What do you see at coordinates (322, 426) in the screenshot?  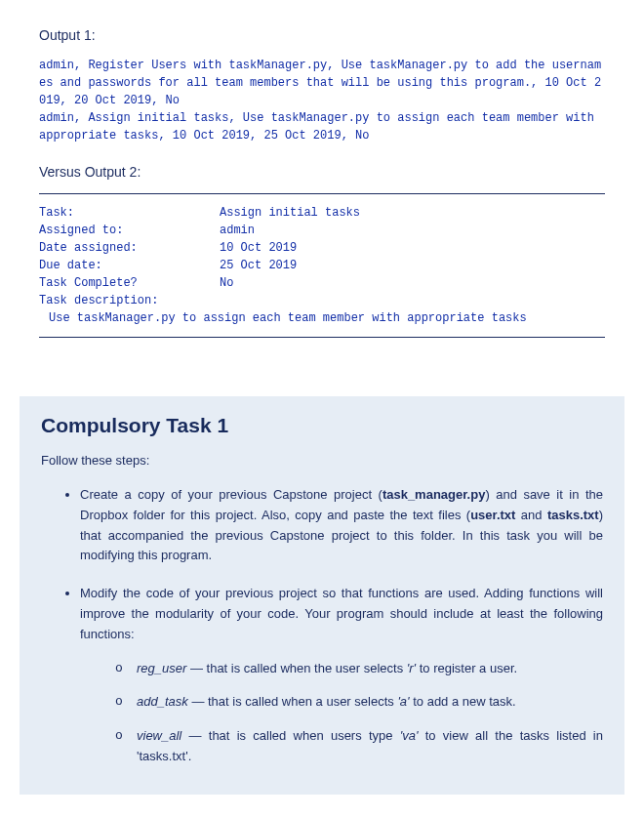 I see `task-heading: Compulsory Task 1` at bounding box center [322, 426].